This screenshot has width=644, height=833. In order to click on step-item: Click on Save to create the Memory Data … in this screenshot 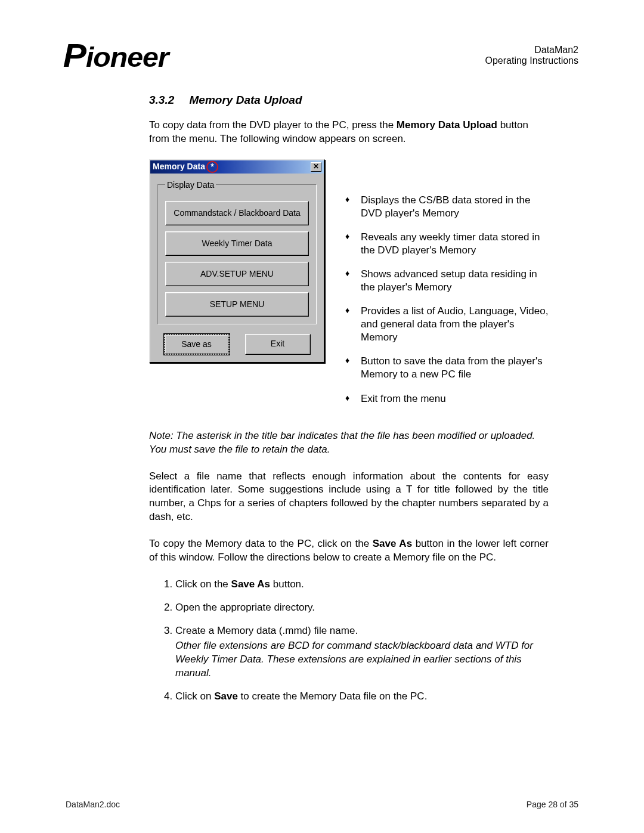, I will do `click(362, 696)`.